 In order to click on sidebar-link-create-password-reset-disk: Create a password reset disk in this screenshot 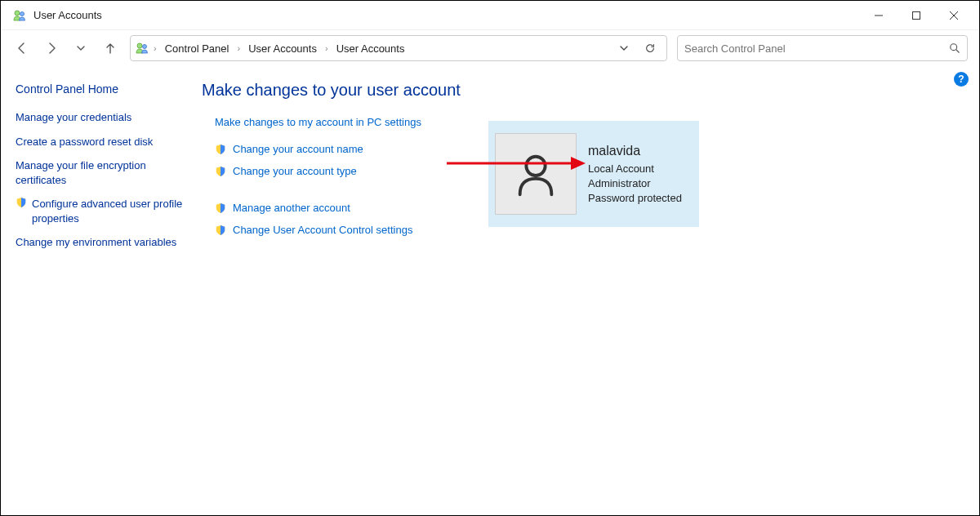, I will do `click(98, 142)`.